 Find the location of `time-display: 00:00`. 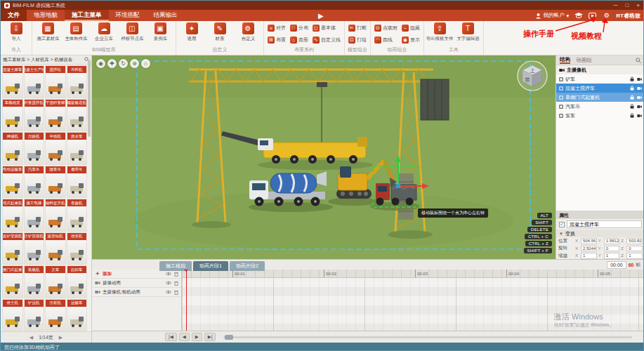

time-display: 00:00 is located at coordinates (617, 265).